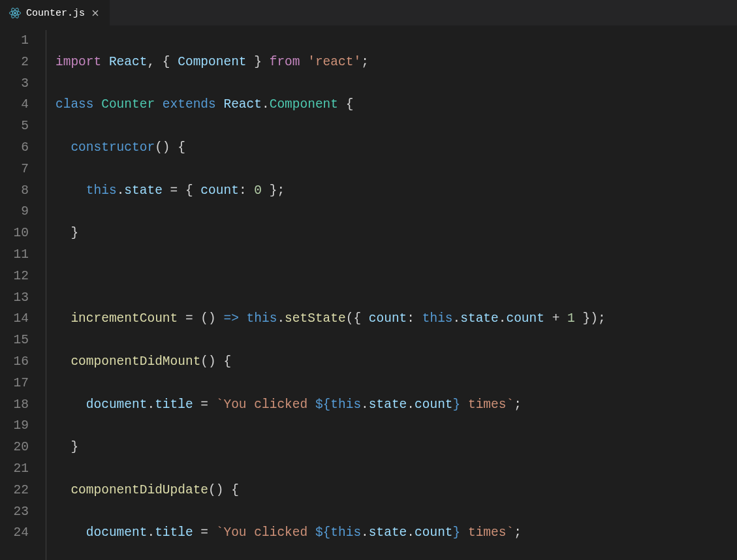 This screenshot has width=737, height=560. I want to click on line-number: 20, so click(17, 448).